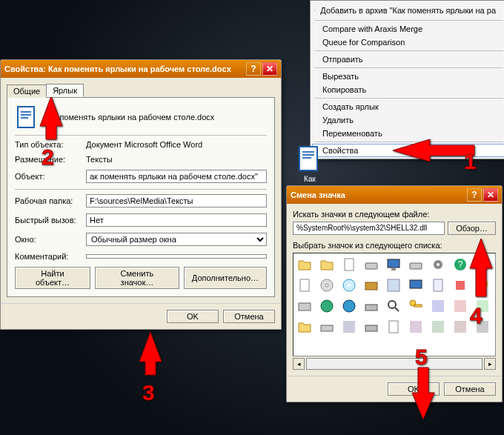 The width and height of the screenshot is (504, 435). I want to click on run-combo: Обычный размер окна, so click(176, 239).